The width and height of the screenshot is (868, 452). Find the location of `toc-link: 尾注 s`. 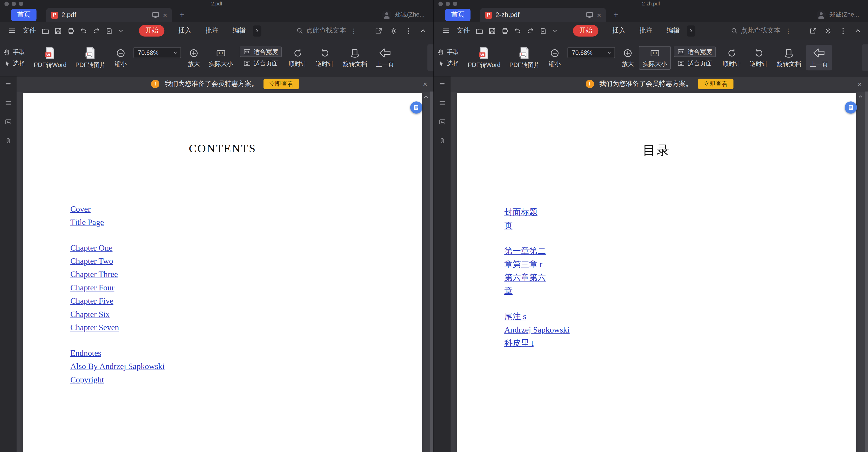

toc-link: 尾注 s is located at coordinates (516, 316).